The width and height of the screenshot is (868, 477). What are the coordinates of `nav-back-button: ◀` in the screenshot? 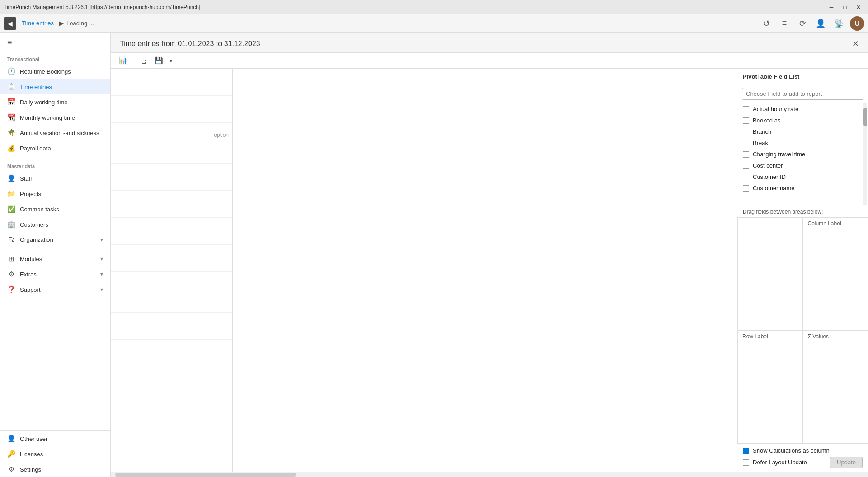 It's located at (10, 23).